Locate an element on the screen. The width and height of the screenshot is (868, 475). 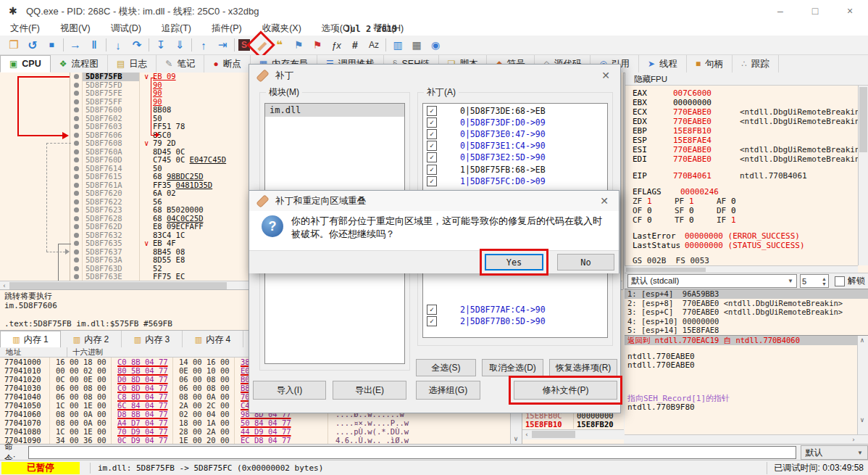
command-mode-dropdown: 默认 ▼ is located at coordinates (835, 453).